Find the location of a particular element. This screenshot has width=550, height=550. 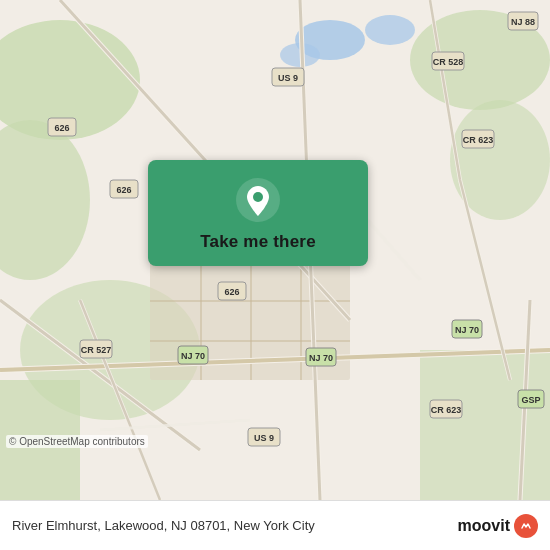

moovit-logo-icon is located at coordinates (526, 526).